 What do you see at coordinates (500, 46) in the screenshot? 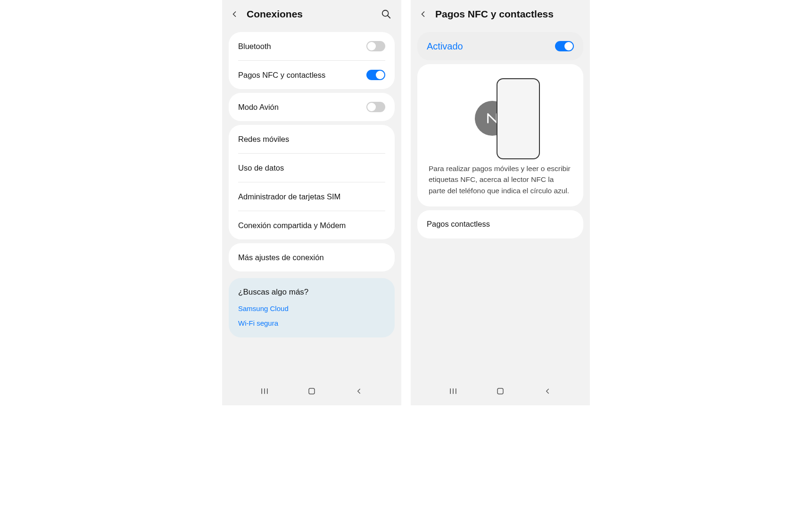
I see `activated-card: Activado` at bounding box center [500, 46].